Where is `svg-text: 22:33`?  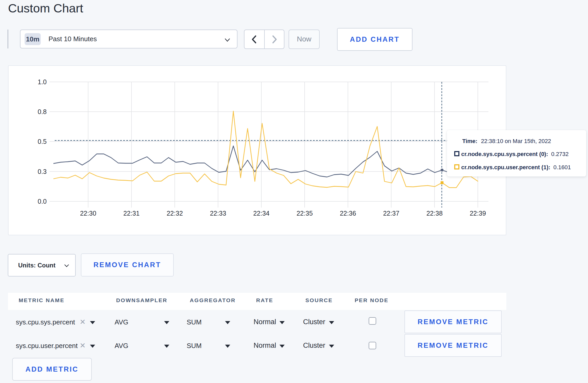
svg-text: 22:33 is located at coordinates (218, 213).